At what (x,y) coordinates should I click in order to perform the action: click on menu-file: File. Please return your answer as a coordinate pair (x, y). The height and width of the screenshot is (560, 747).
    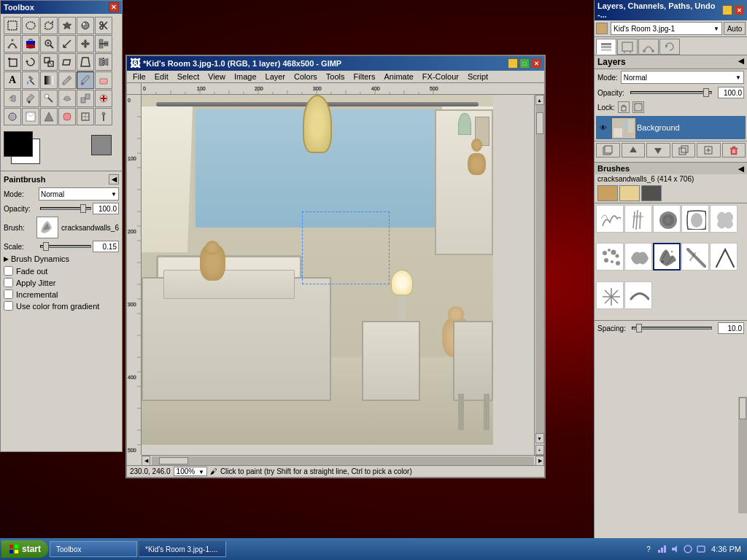
    Looking at the image, I should click on (139, 77).